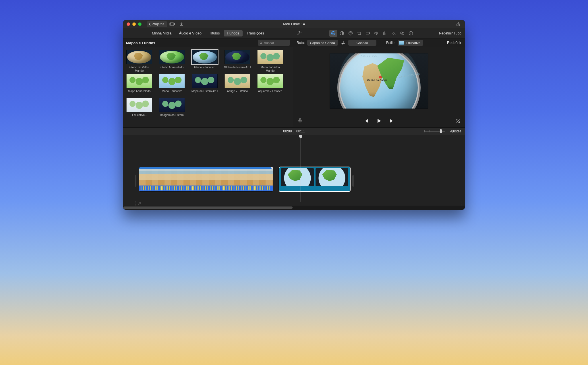 The width and height of the screenshot is (588, 365). Describe the element at coordinates (402, 33) in the screenshot. I see `filter-icon` at that location.